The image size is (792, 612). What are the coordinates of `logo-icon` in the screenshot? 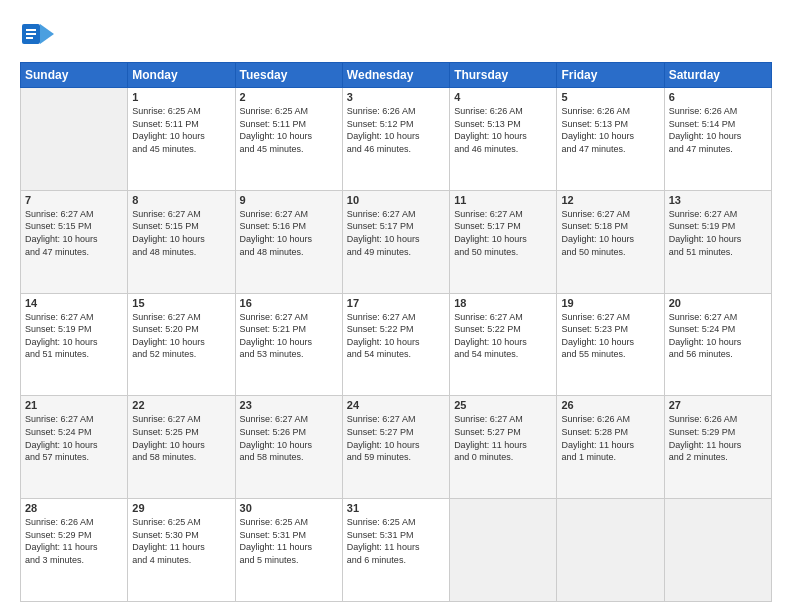 It's located at (38, 34).